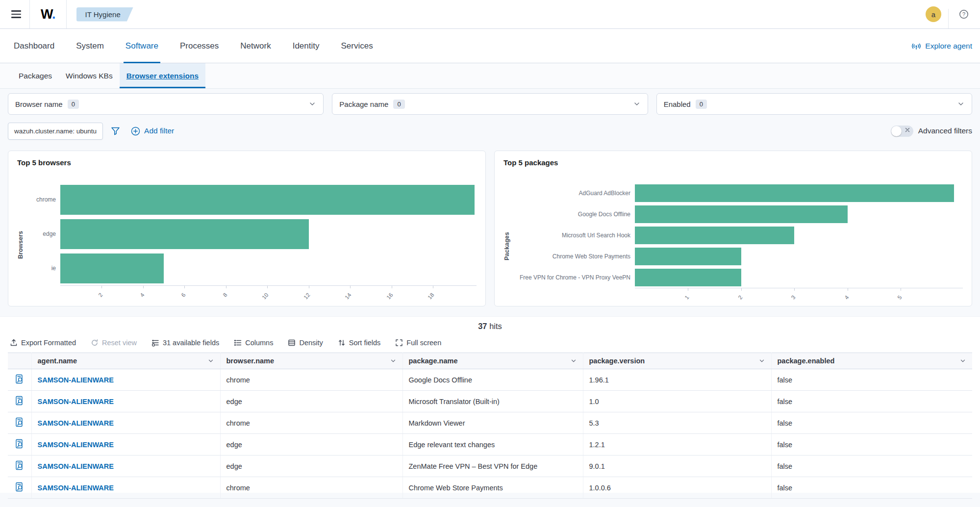  What do you see at coordinates (597, 466) in the screenshot?
I see `version-value: 9.0.1` at bounding box center [597, 466].